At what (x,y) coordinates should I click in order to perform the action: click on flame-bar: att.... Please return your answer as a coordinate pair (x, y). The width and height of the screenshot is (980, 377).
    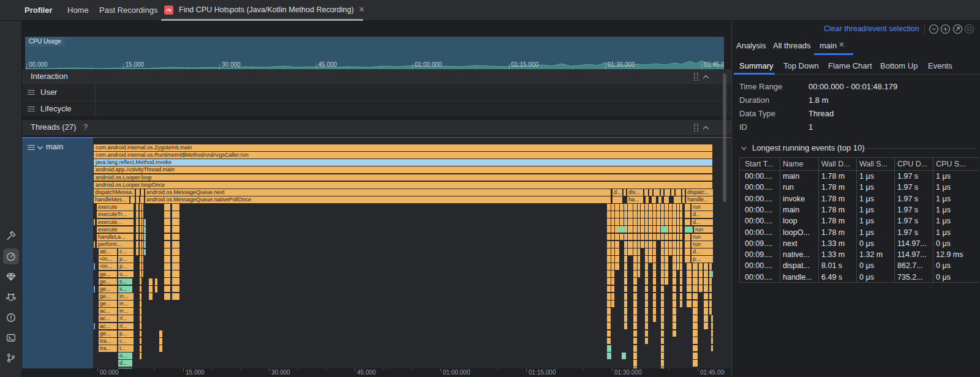
    Looking at the image, I should click on (108, 252).